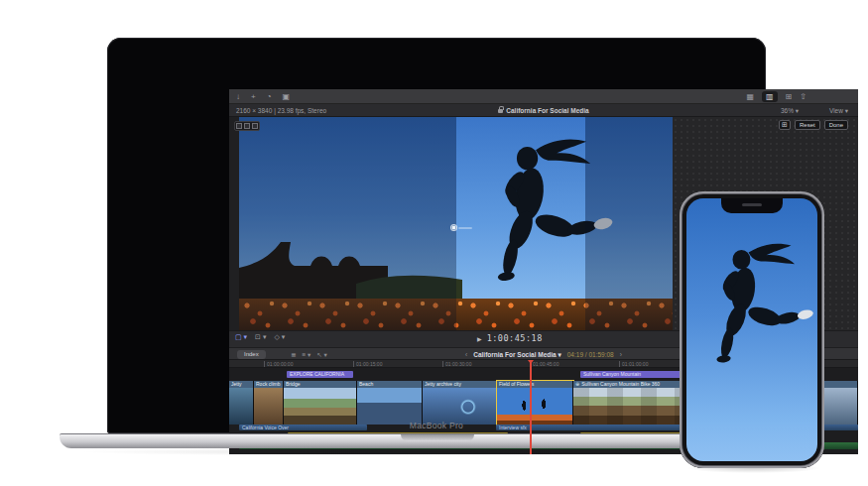  Describe the element at coordinates (544, 97) in the screenshot. I see `app-toolbar: ↓ + ◔ ▣ ▦ ▥ ⊞ ⇧` at that location.